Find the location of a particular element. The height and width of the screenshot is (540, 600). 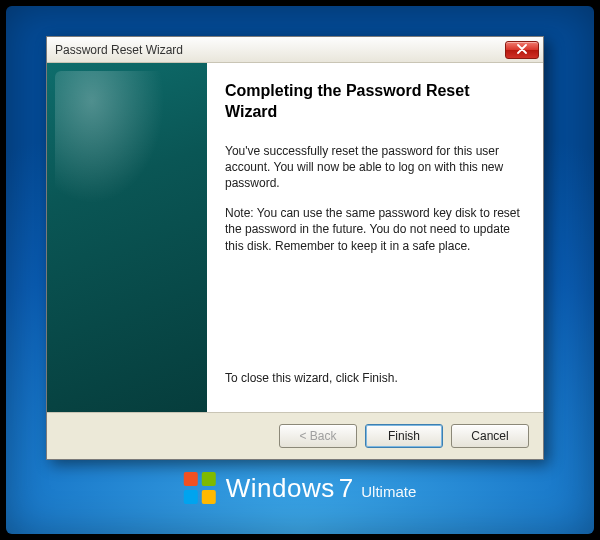

wizard-close-instruction: To close this wizard, click Finish. is located at coordinates (374, 378).